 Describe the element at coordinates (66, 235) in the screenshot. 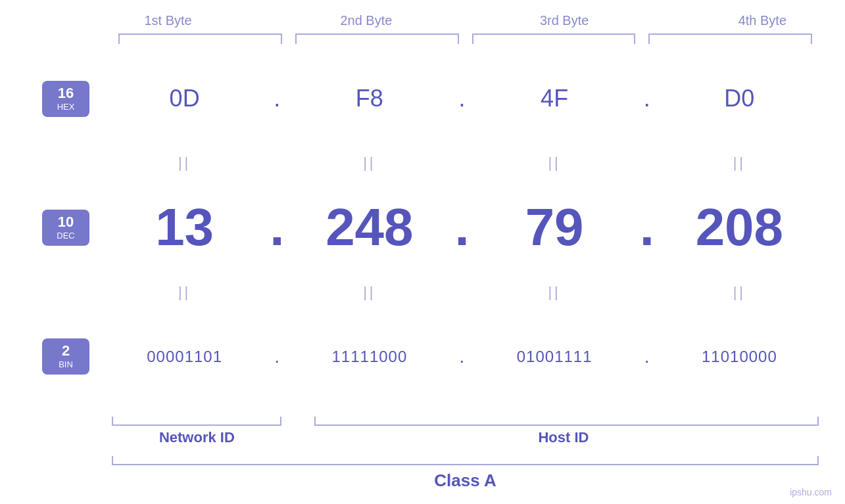

I see `dec-badge-base: DEC` at that location.